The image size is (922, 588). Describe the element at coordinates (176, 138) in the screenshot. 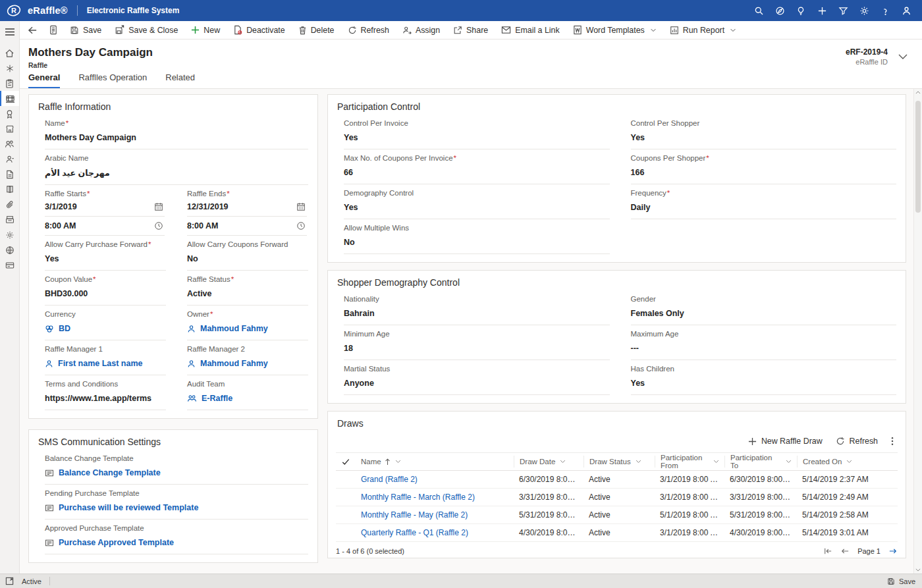

I see `name-value: Mothers Day Campaign` at that location.